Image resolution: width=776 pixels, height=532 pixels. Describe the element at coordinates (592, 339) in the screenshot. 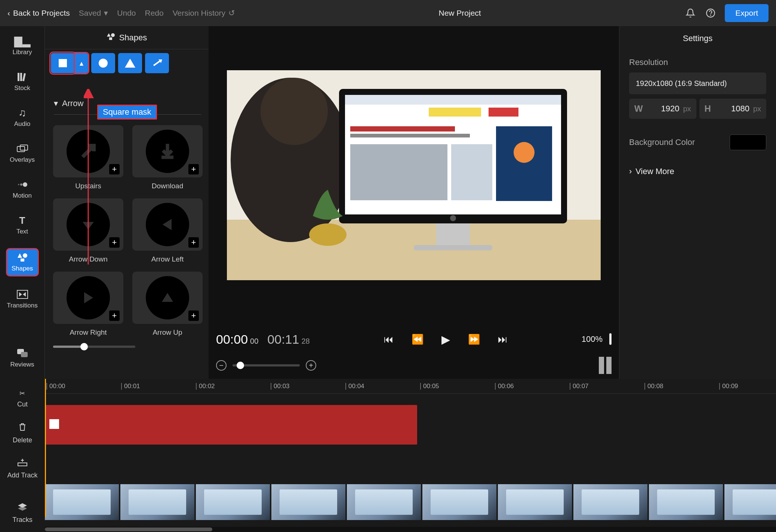

I see `zoom-percent-label: 100%` at that location.